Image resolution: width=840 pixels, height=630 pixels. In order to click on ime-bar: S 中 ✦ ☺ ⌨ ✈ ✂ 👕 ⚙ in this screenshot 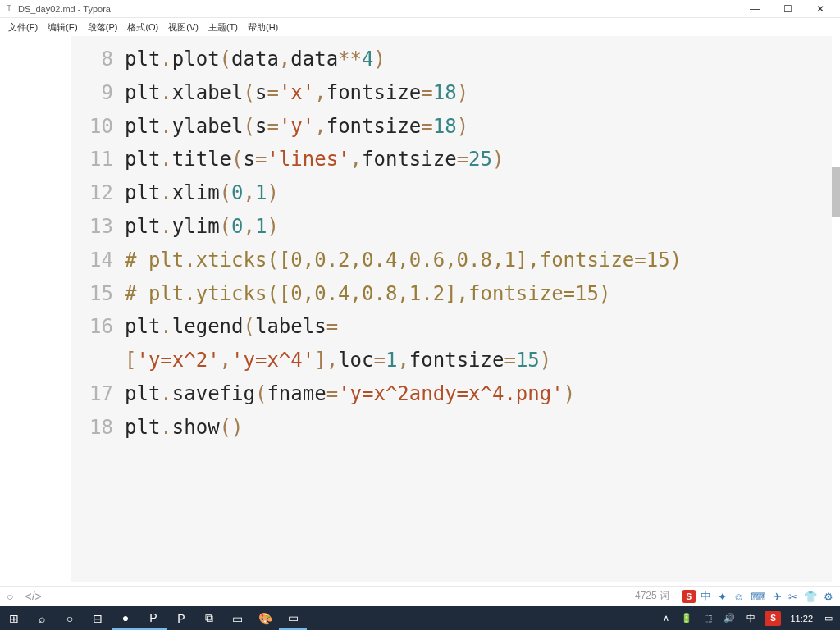, I will do `click(420, 596)`.